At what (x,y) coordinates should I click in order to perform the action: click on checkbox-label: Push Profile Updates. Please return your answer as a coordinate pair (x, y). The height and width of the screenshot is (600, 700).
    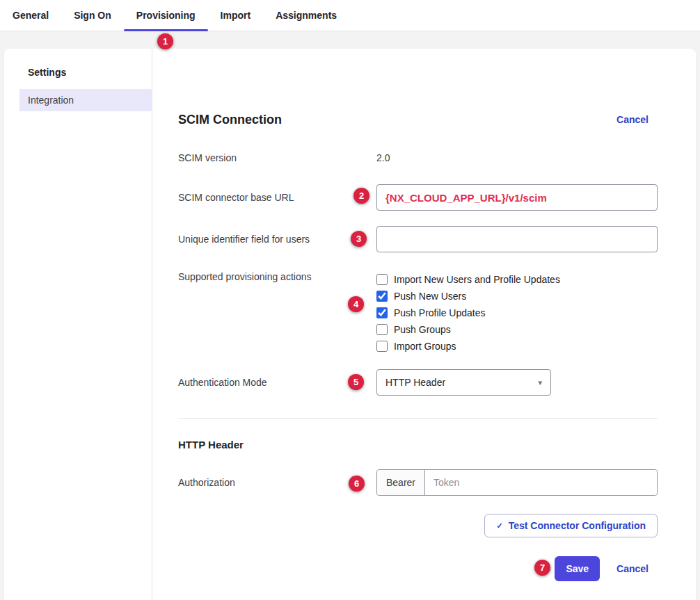
    Looking at the image, I should click on (440, 313).